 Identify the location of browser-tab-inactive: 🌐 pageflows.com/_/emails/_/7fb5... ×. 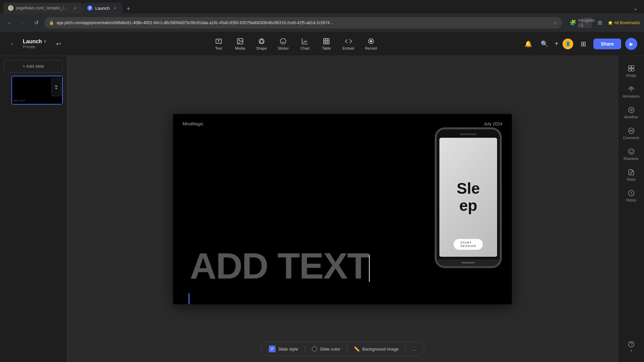
(43, 8).